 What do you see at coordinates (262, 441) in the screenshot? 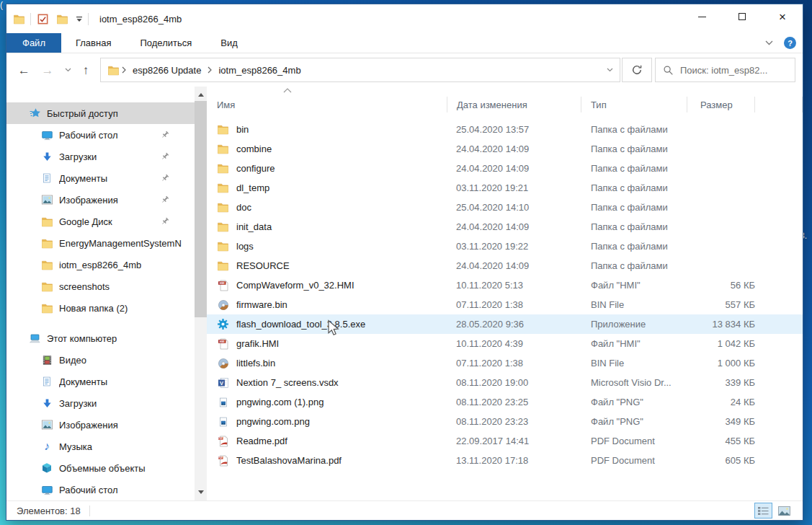
I see `file-name: Readme.pdf` at bounding box center [262, 441].